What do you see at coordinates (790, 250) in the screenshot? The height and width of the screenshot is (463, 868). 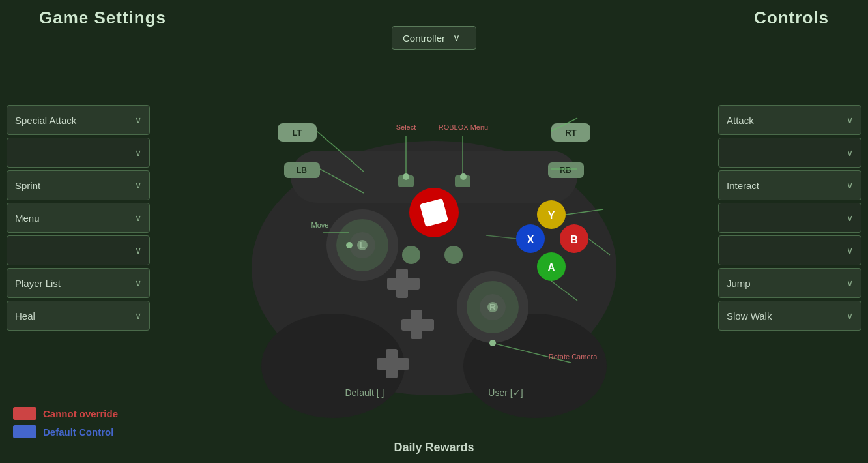 I see `b-control: ∨` at bounding box center [790, 250].